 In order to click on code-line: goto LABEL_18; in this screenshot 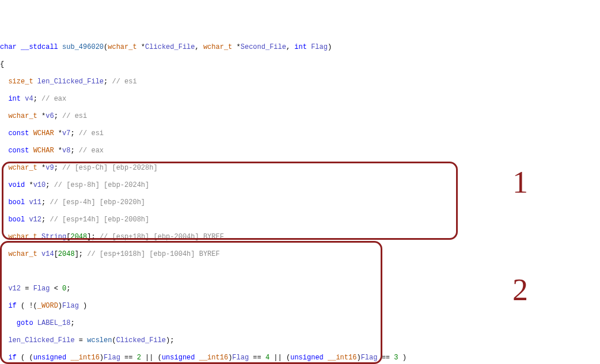, I will do `click(300, 323)`.